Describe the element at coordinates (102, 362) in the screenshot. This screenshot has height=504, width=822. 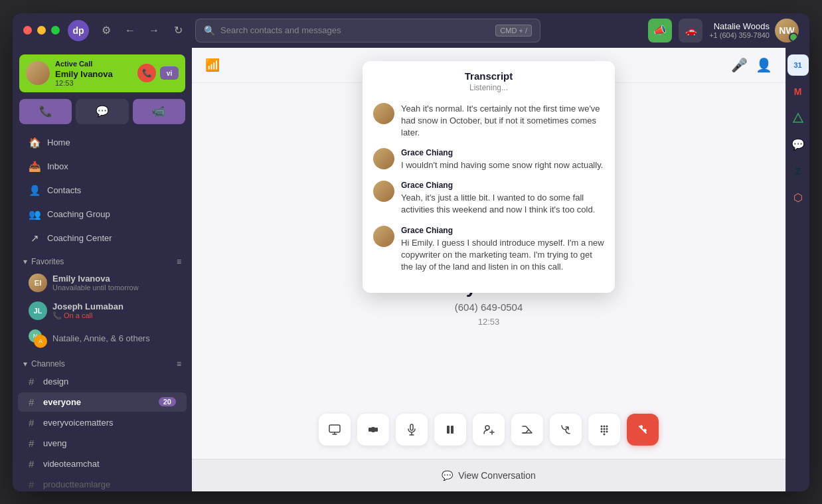
I see `channels-header: ▾ Channels ≡` at that location.